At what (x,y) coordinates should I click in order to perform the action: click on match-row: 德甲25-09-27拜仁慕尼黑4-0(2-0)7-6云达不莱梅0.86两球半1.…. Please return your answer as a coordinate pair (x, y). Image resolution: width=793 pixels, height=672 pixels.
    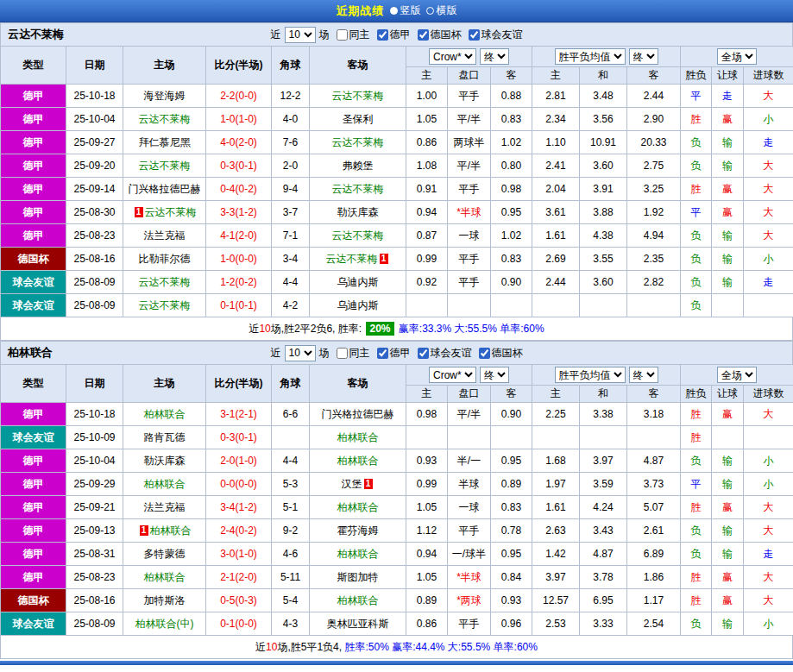
    Looking at the image, I should click on (397, 143).